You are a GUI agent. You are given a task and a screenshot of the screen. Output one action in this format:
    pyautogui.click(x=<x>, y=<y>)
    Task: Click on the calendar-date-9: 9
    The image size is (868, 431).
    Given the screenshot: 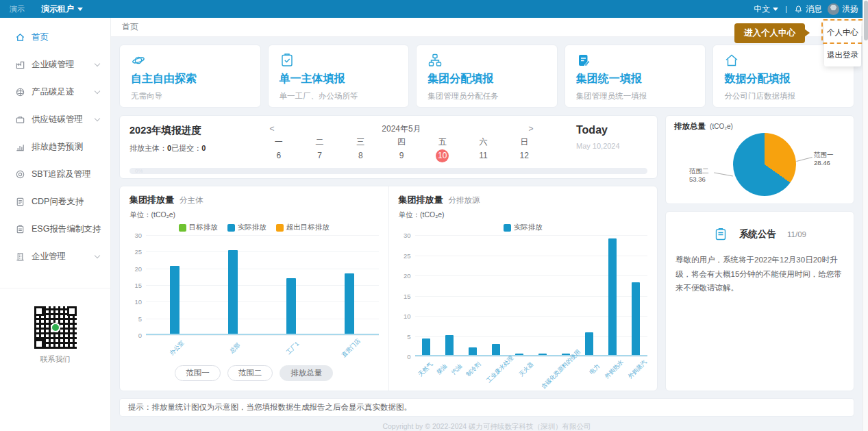 What is the action you would take?
    pyautogui.click(x=401, y=156)
    